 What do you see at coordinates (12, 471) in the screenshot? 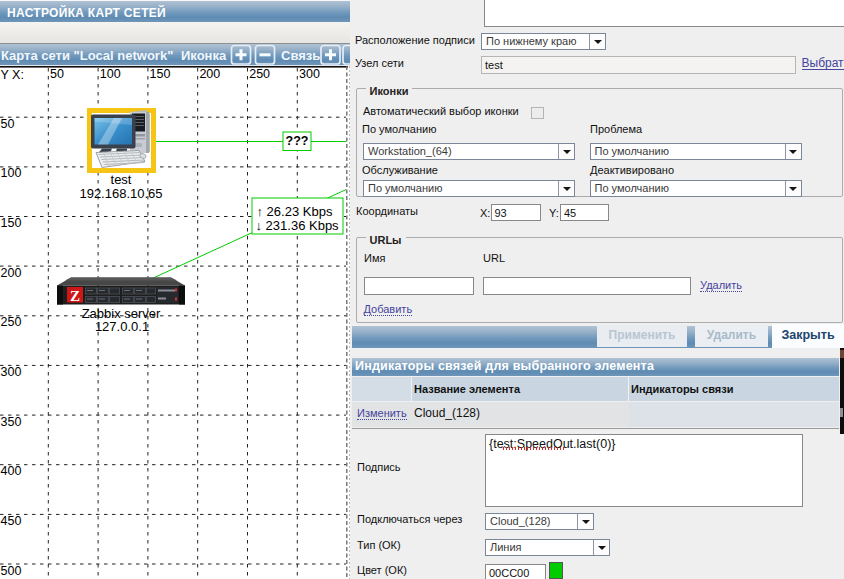
I see `svg-text: 400` at bounding box center [12, 471].